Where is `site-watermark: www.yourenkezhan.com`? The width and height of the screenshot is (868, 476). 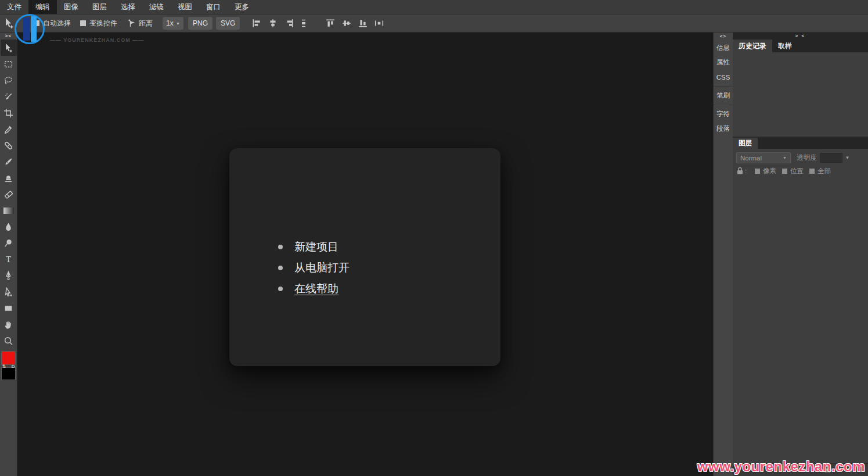 site-watermark: www.yourenkezhan.com is located at coordinates (781, 467).